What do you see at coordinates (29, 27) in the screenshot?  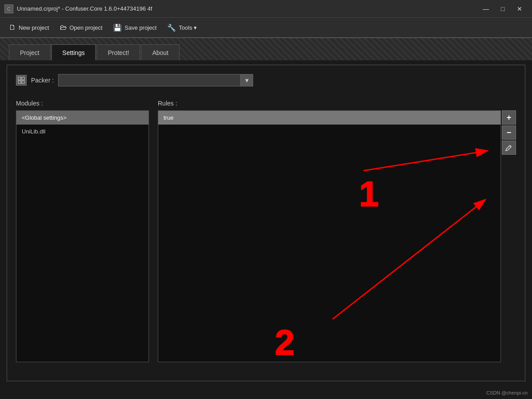 I see `menu-item-new-project: 🗋 New project` at bounding box center [29, 27].